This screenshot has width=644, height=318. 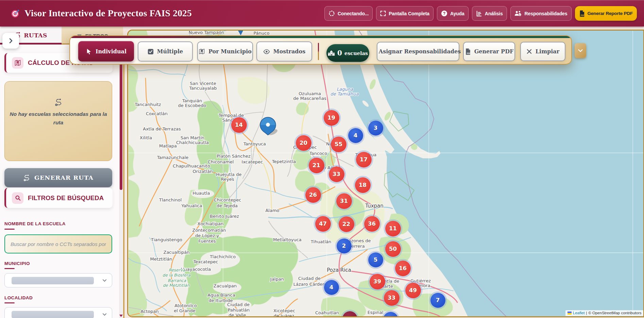 What do you see at coordinates (332, 118) in the screenshot?
I see `cluster-marker: 19` at bounding box center [332, 118].